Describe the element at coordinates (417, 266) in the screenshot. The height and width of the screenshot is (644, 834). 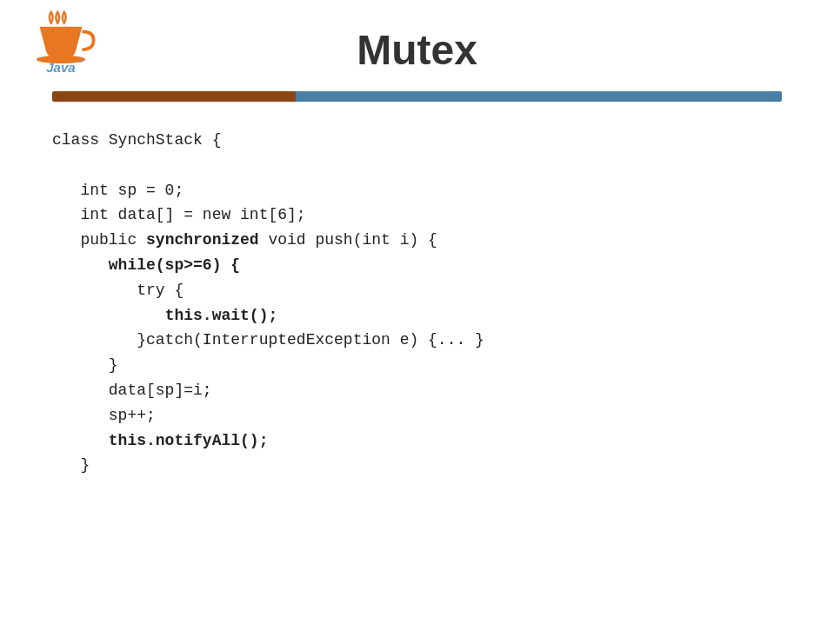
I see `code-line-6: while(sp>=6) {` at that location.